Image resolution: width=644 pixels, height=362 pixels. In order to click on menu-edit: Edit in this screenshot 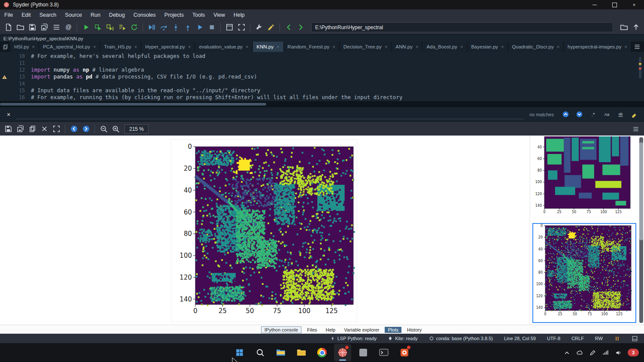, I will do `click(26, 15)`.